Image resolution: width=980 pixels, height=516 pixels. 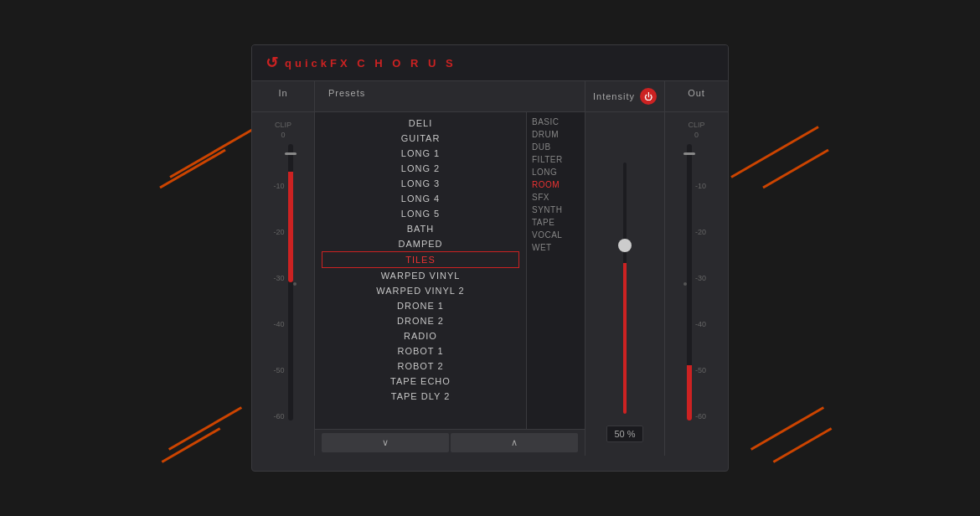 What do you see at coordinates (556, 223) in the screenshot?
I see `side-item-tape: TAPE` at bounding box center [556, 223].